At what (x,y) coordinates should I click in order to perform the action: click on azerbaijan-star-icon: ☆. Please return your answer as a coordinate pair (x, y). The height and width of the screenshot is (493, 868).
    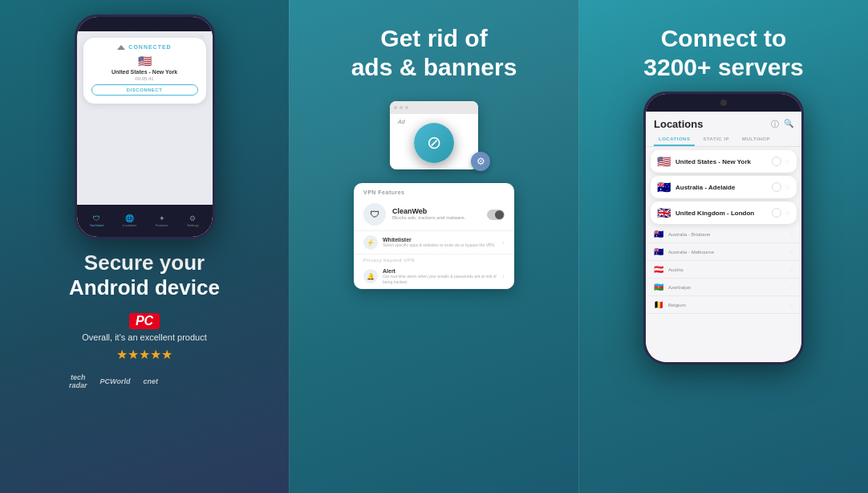
    Looking at the image, I should click on (791, 287).